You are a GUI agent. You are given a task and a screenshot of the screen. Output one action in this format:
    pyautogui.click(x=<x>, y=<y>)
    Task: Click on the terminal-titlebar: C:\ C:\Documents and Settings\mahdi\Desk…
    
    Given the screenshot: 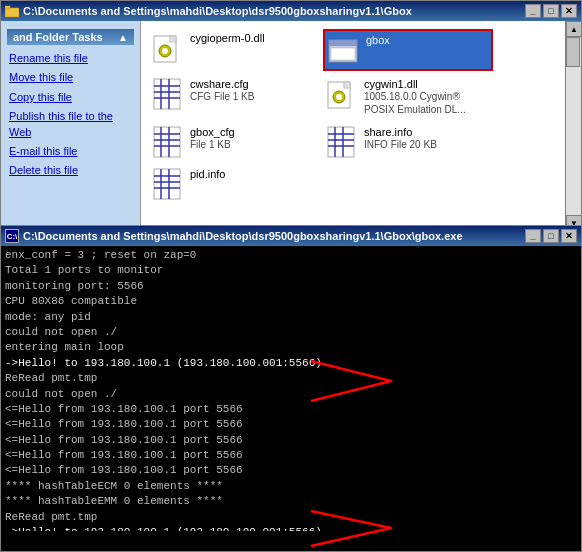 What is the action you would take?
    pyautogui.click(x=291, y=236)
    